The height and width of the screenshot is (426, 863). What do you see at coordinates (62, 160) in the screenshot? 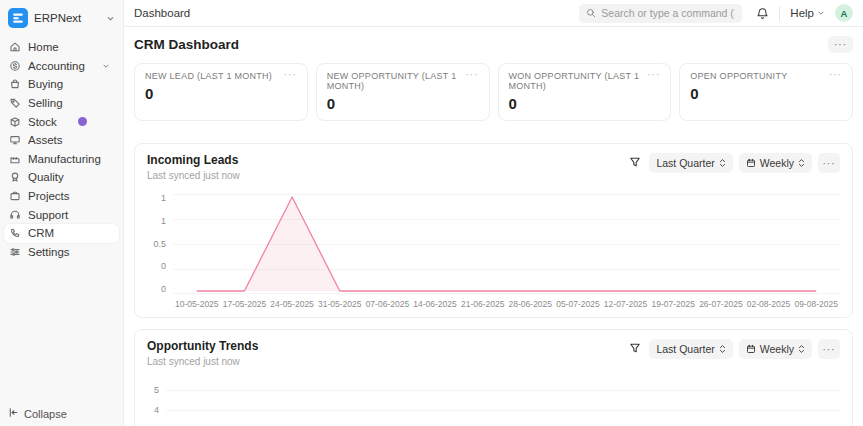
I see `sidebar-item-manufacturing: Manufacturing` at bounding box center [62, 160].